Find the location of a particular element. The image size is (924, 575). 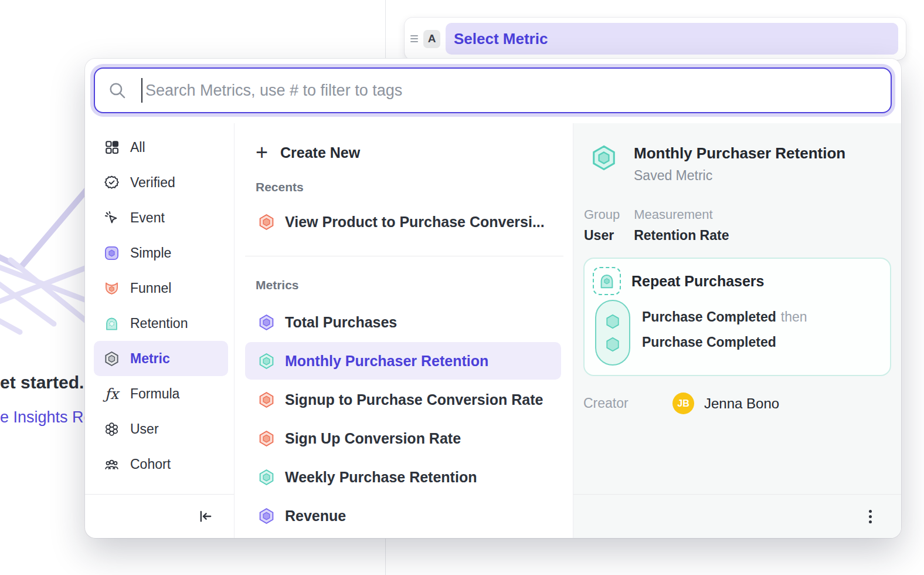

funnel-icon is located at coordinates (111, 289).